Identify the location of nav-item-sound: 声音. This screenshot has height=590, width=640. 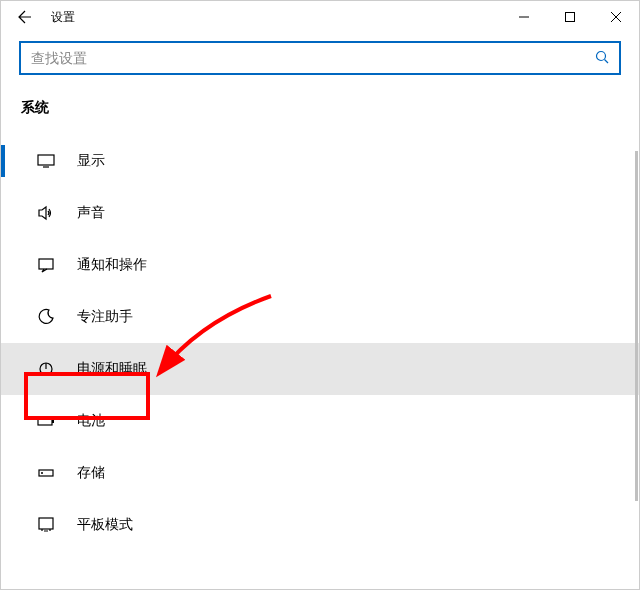
(320, 213).